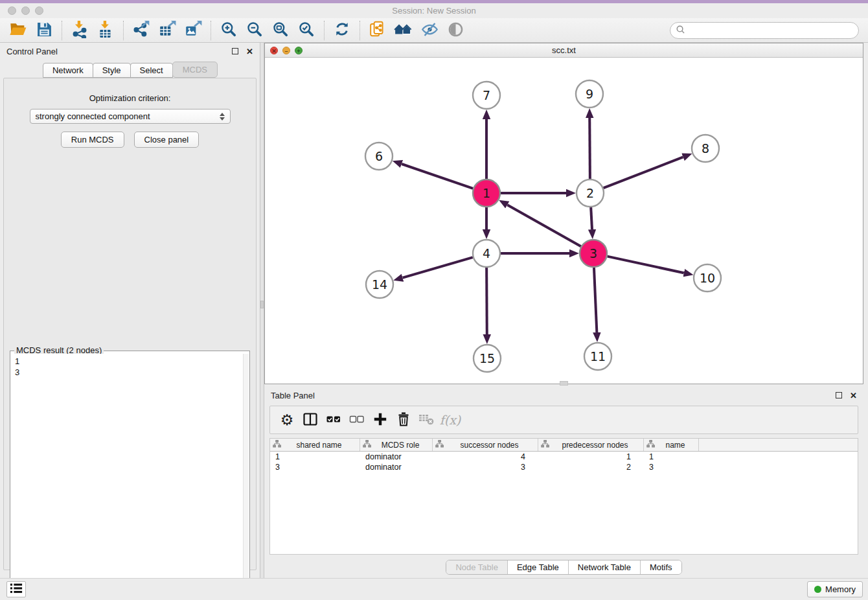  I want to click on cell-successor-nodes: 3, so click(486, 467).